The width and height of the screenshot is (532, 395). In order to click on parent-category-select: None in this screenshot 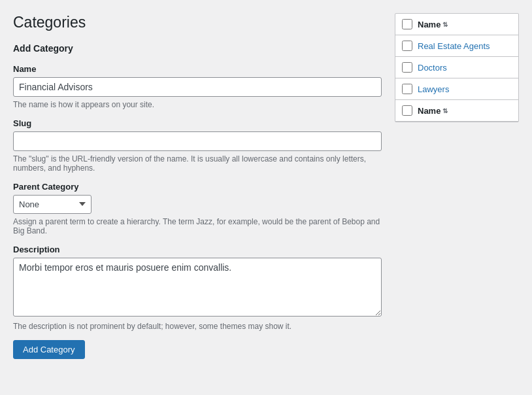, I will do `click(52, 204)`.